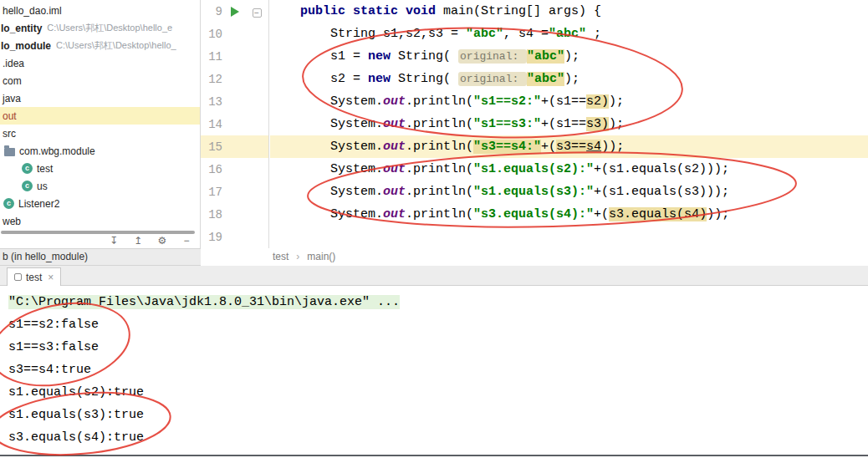 The height and width of the screenshot is (458, 868). I want to click on run-icon, so click(235, 12).